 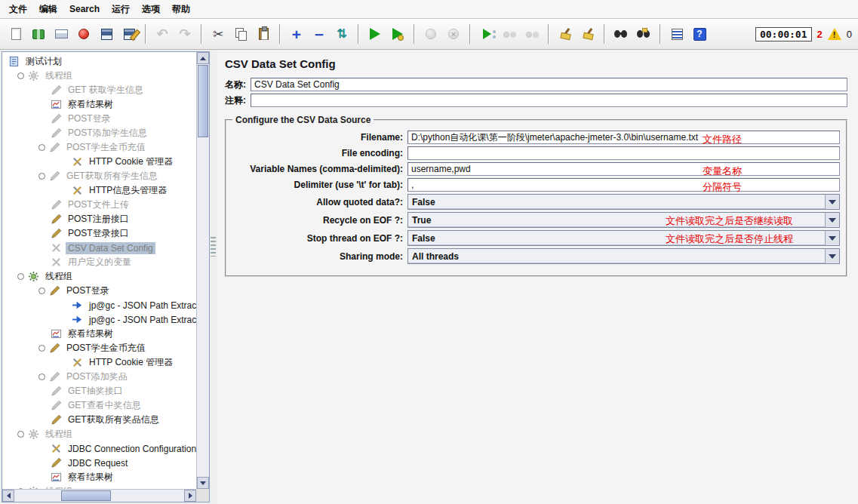 I want to click on tree-node: GET查看中奖信息, so click(x=100, y=406).